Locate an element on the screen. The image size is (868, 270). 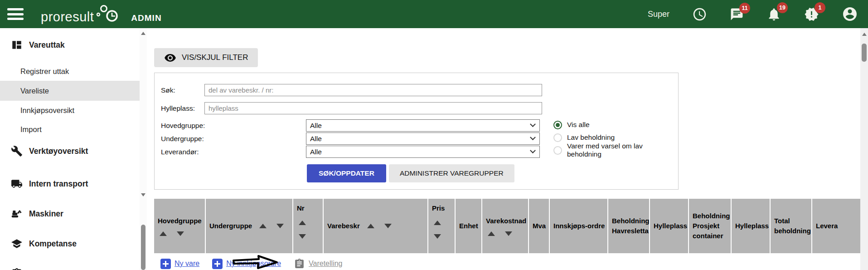
column-label: Beholdning Havresletta is located at coordinates (629, 226).